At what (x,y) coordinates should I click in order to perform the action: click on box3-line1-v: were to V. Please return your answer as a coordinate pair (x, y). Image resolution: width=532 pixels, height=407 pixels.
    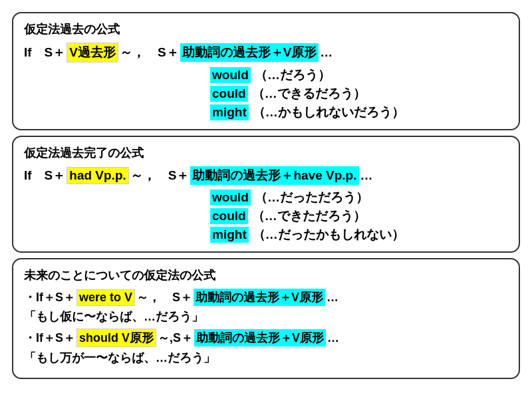
    Looking at the image, I should click on (106, 298).